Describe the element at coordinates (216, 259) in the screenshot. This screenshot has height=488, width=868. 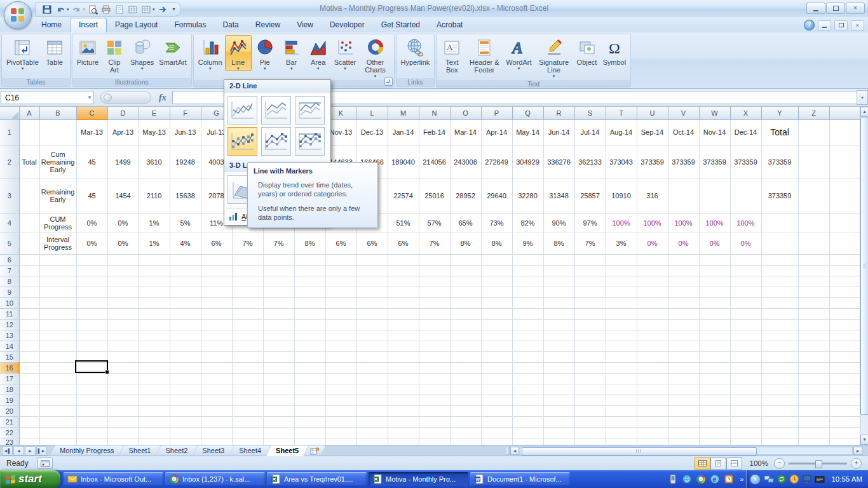
I see `cell-G6` at that location.